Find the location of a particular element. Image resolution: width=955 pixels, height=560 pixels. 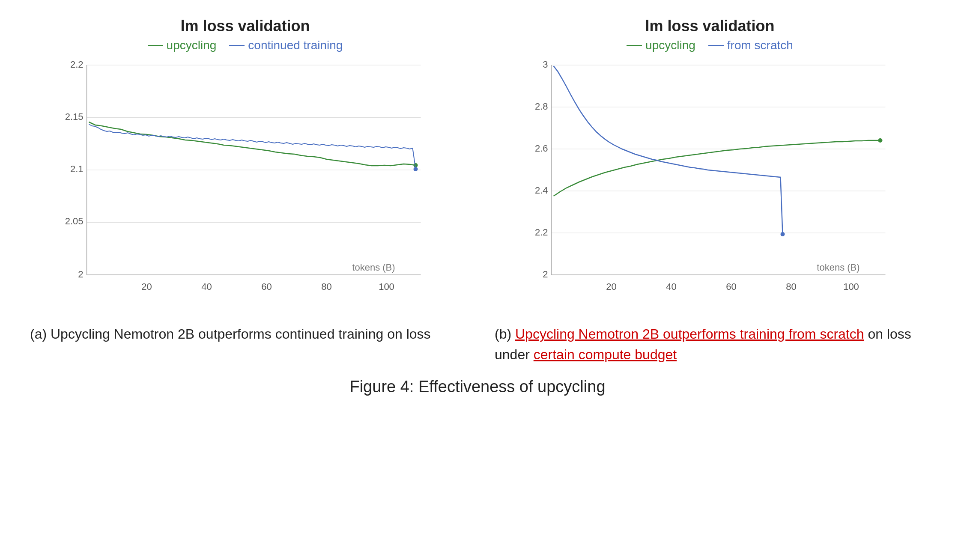

svg-text: 2.8 is located at coordinates (541, 106).